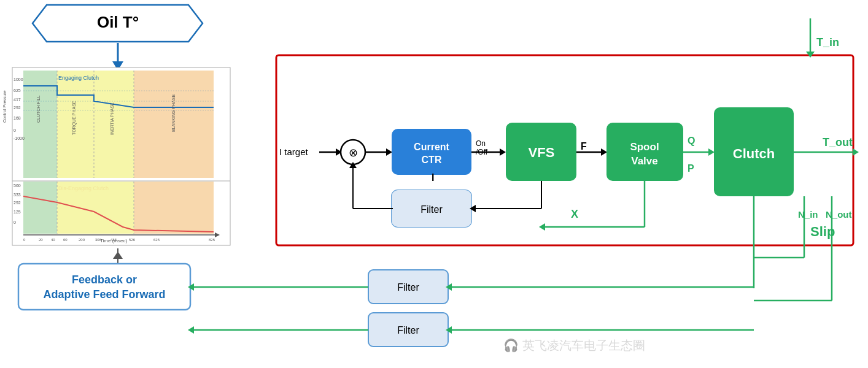  I want to click on x-label: X, so click(575, 214).